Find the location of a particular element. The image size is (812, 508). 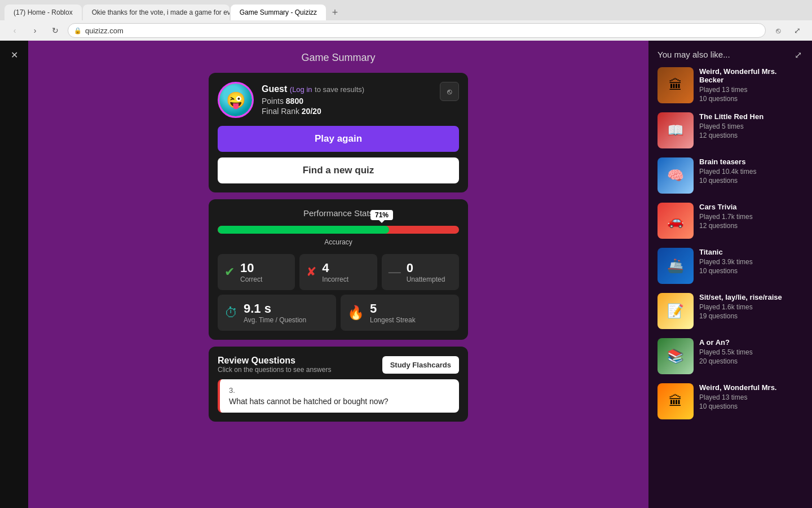

time-icon: ⏱ is located at coordinates (231, 313).